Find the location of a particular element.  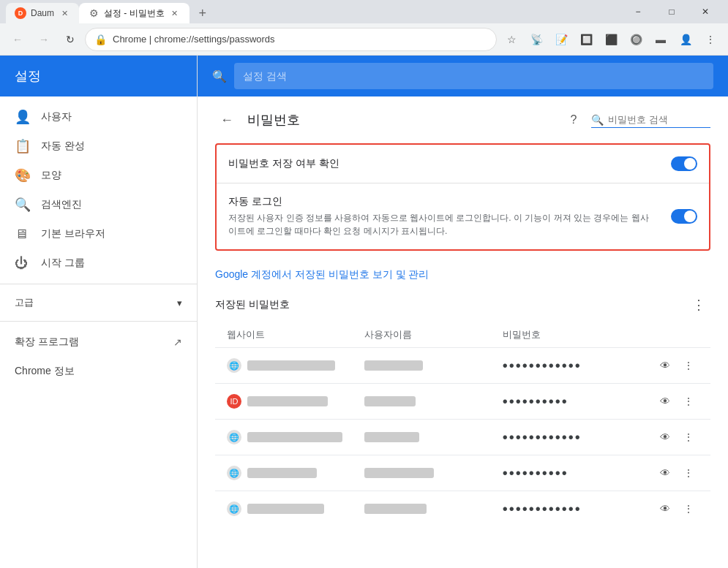

address-bar: 🔒 Chrome | chrome://settings/passwords is located at coordinates (291, 39).